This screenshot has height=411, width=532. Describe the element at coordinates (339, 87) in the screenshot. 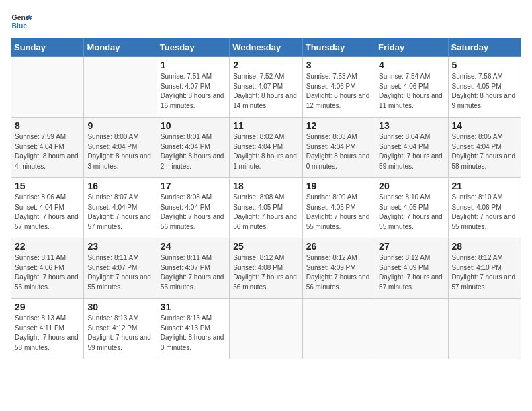

I see `calendar-day-3: 3Sunrise: 7:53 AMSunset: 4:06 PMDaylight…` at that location.